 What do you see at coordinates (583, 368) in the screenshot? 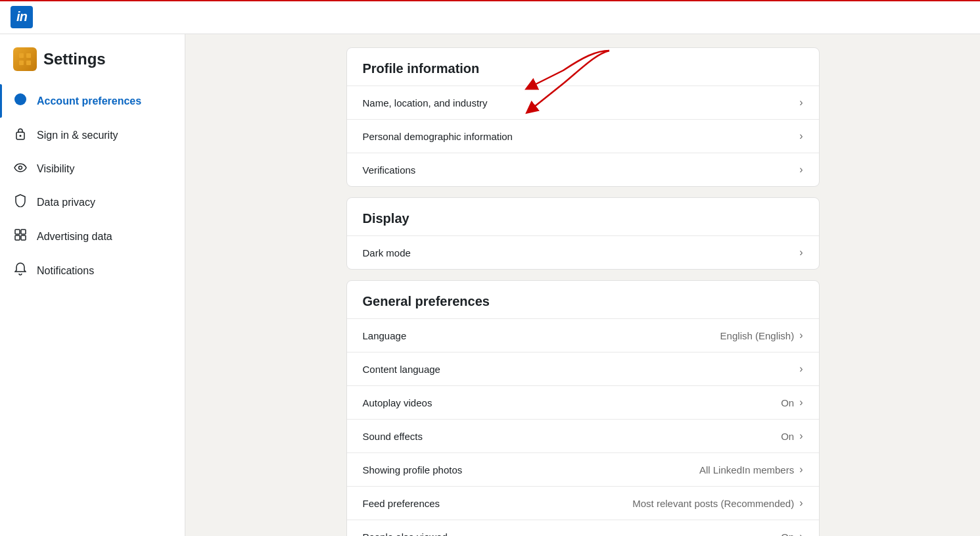
I see `content-language-item: Content language ›` at bounding box center [583, 368].